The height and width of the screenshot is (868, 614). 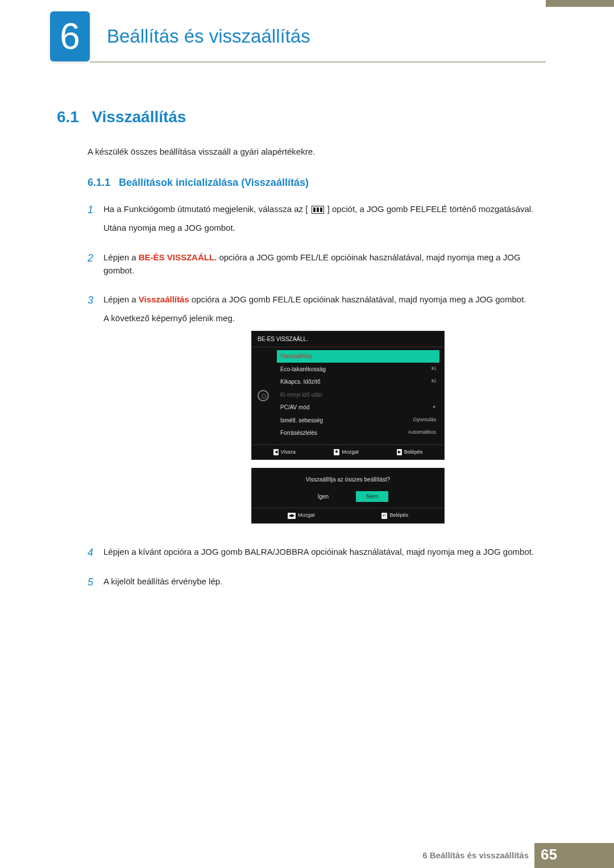 What do you see at coordinates (317, 267) in the screenshot?
I see `step-2: 2 Lépjen a BE-ÉS VISSZAÁLL. opcióra a JO…` at bounding box center [317, 267].